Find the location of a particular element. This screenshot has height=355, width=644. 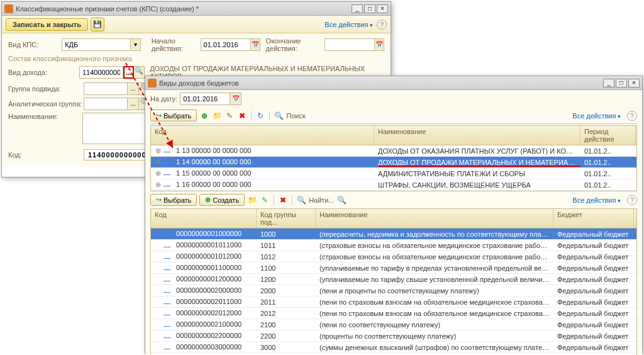

kps-type-label: Вид КПС: is located at coordinates (35, 45).